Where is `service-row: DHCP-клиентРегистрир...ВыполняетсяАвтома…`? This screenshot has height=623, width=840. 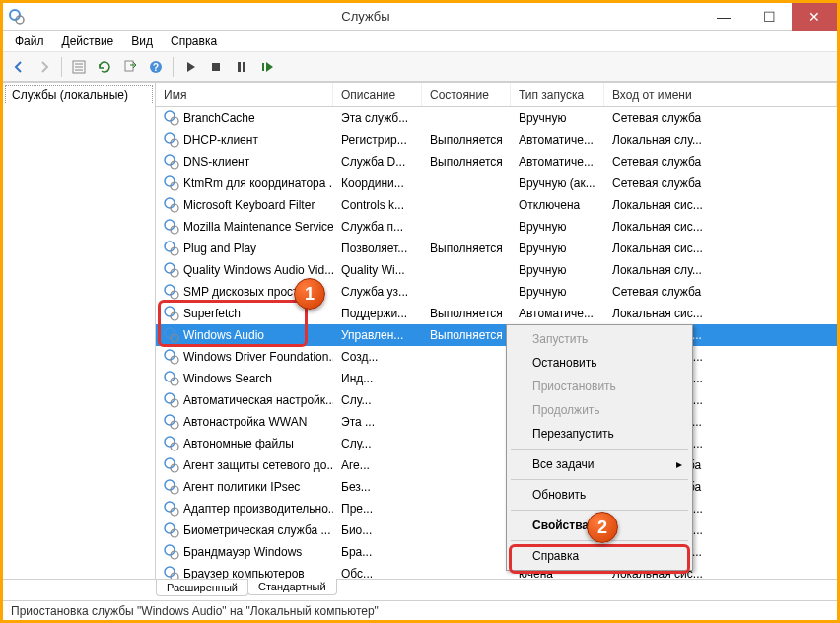
service-row: DHCP-клиентРегистрир...ВыполняетсяАвтома… is located at coordinates (497, 140).